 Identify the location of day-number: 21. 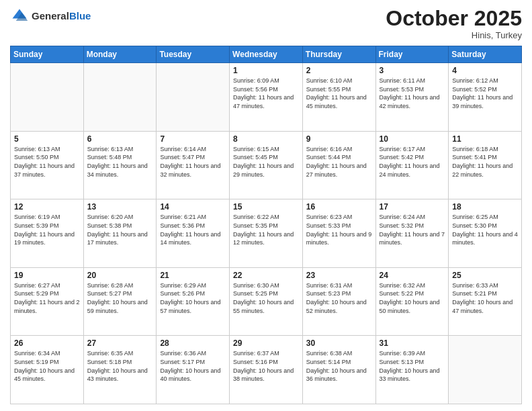
(193, 275).